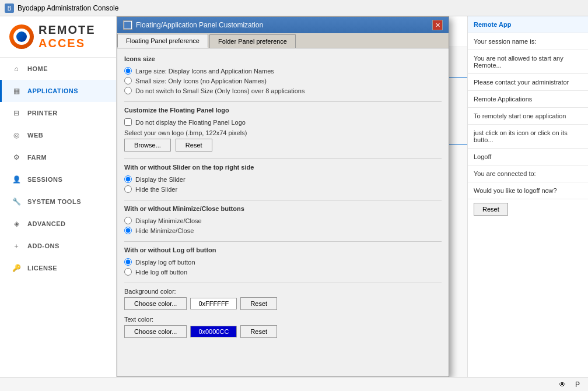 This screenshot has width=588, height=391. What do you see at coordinates (52, 91) in the screenshot?
I see `sidebar-label-applications: APPLICATIONS` at bounding box center [52, 91].